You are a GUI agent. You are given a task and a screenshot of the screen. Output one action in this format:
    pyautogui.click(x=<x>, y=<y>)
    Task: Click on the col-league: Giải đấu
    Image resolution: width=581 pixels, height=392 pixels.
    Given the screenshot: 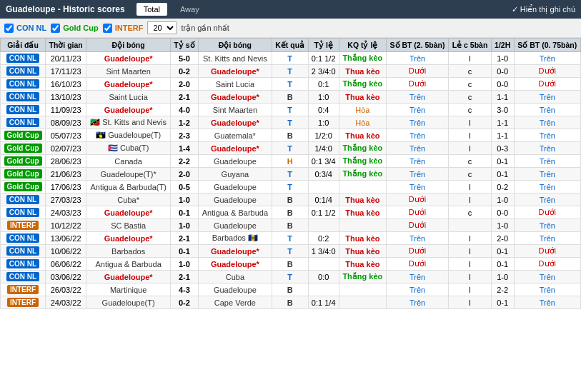 What is the action you would take?
    pyautogui.click(x=23, y=46)
    